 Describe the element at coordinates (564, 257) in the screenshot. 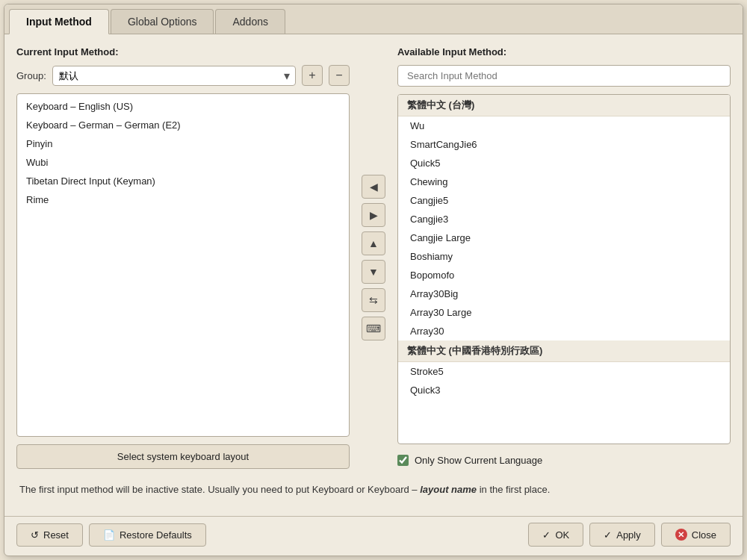

I see `available-list-item: Boshiamy` at that location.